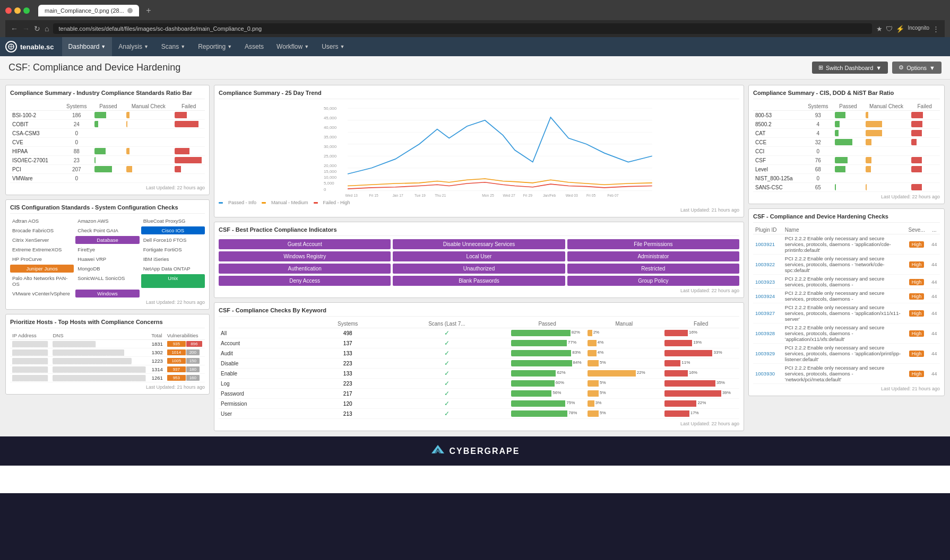 The width and height of the screenshot is (950, 560). I want to click on csf-indicator-item: Unauthorized, so click(479, 268).